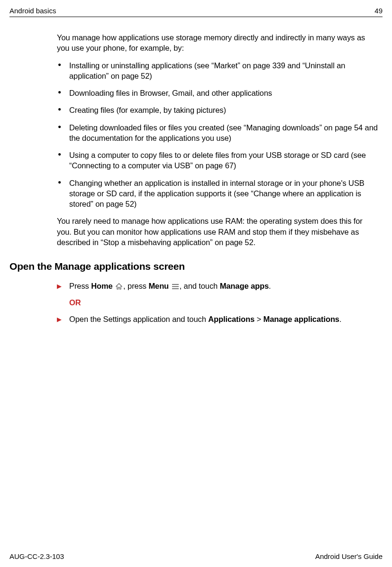  What do you see at coordinates (259, 319) in the screenshot?
I see `text-fragment: >` at bounding box center [259, 319].